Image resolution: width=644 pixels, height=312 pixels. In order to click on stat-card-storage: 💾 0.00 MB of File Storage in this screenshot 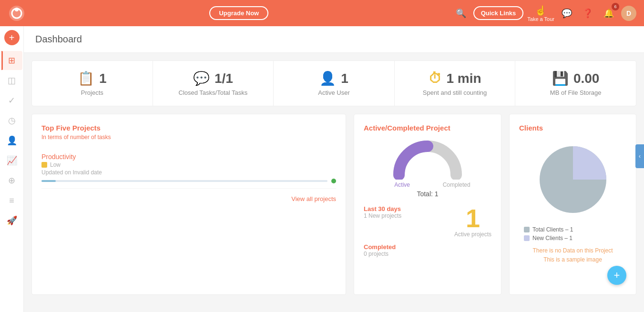, I will do `click(576, 83)`.